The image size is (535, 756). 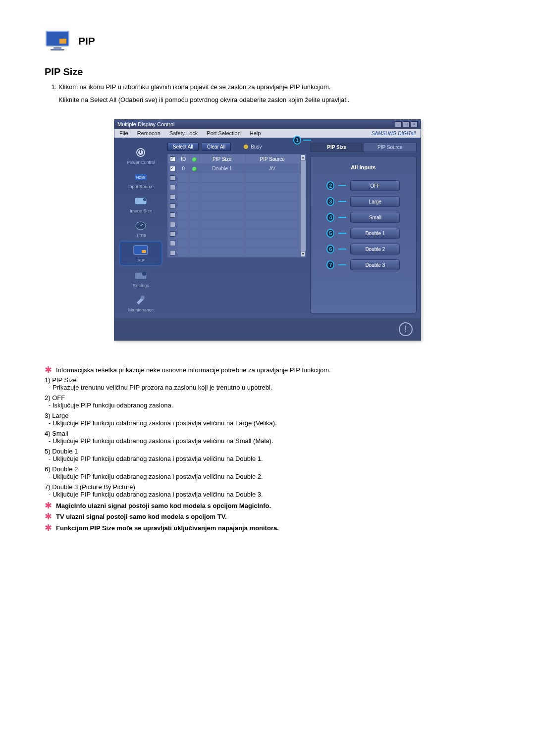 What do you see at coordinates (141, 276) in the screenshot?
I see `settings-icon` at bounding box center [141, 276].